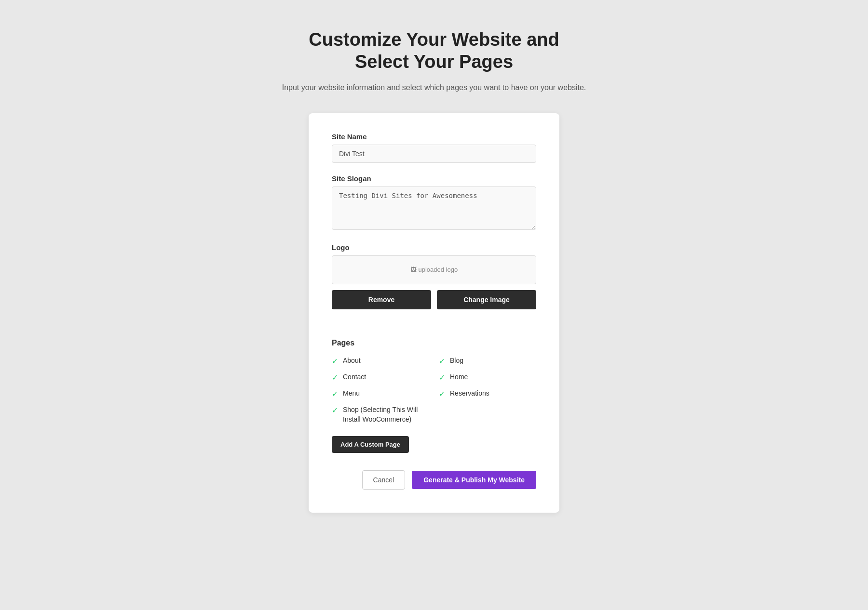 This screenshot has width=868, height=610. What do you see at coordinates (488, 361) in the screenshot?
I see `page-item-blog: ✓ Blog` at bounding box center [488, 361].